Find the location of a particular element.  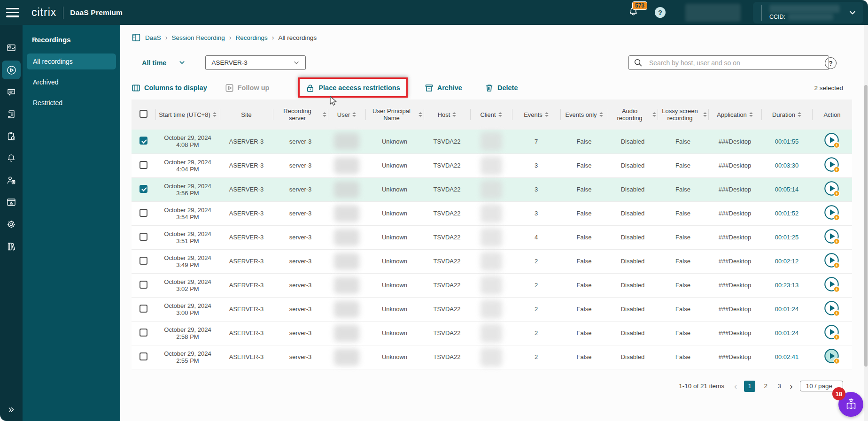

pagination-next: › is located at coordinates (791, 386).